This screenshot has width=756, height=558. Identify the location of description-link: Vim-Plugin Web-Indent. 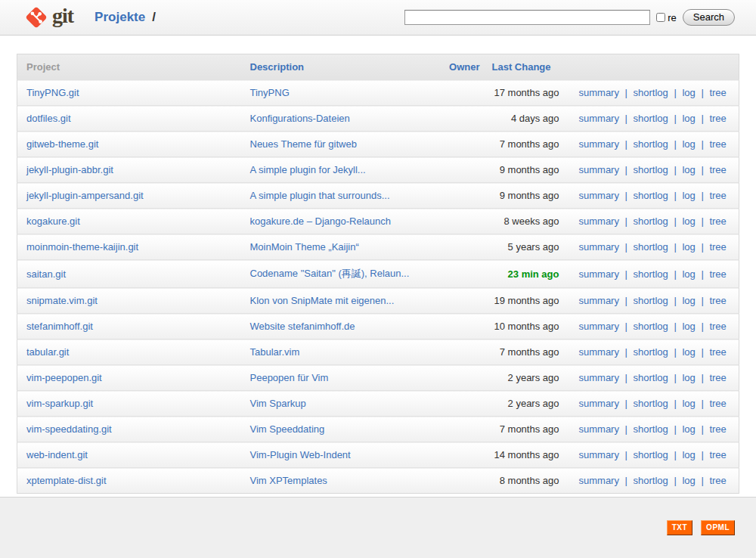
(301, 455).